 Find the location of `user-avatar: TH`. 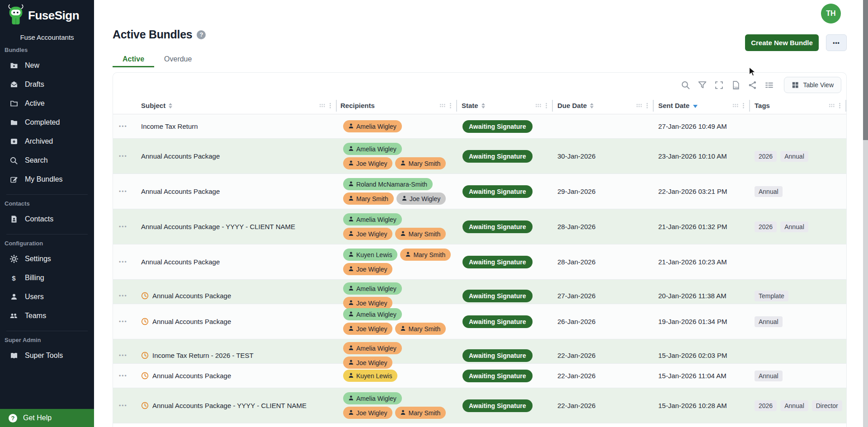

user-avatar: TH is located at coordinates (831, 14).